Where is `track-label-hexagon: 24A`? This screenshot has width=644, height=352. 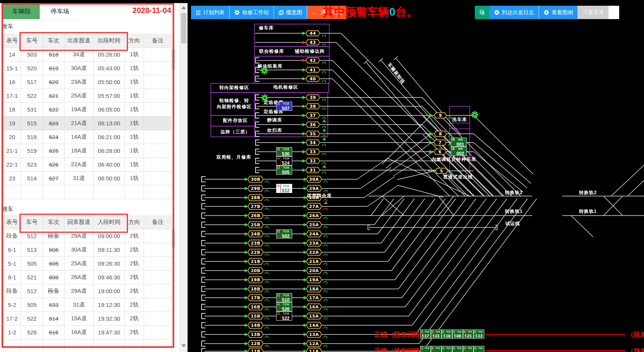
track-label-hexagon: 24A is located at coordinates (314, 234).